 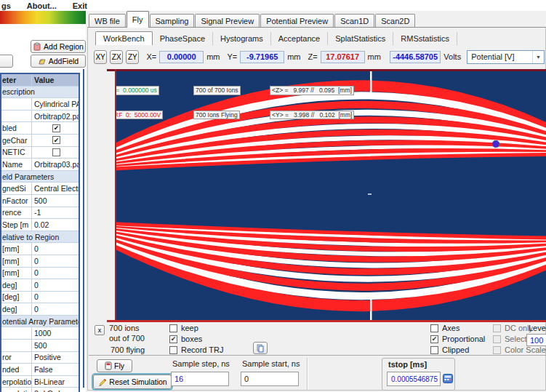 What do you see at coordinates (40, 358) in the screenshot?
I see `parameter-row: rorPositive` at bounding box center [40, 358].